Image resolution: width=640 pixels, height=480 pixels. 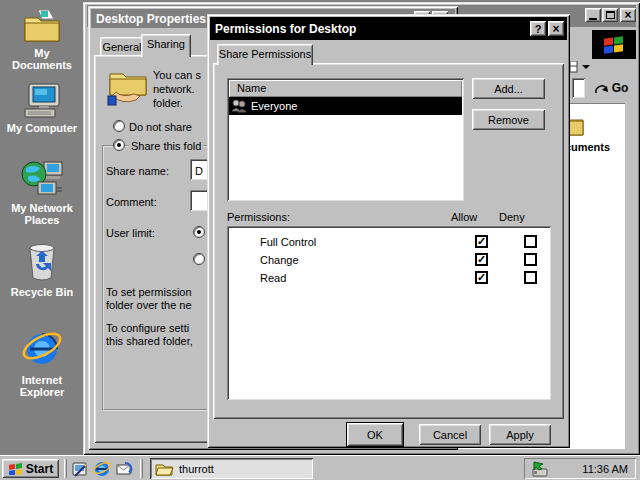 What do you see at coordinates (42, 25) in the screenshot?
I see `my-documents-icon` at bounding box center [42, 25].